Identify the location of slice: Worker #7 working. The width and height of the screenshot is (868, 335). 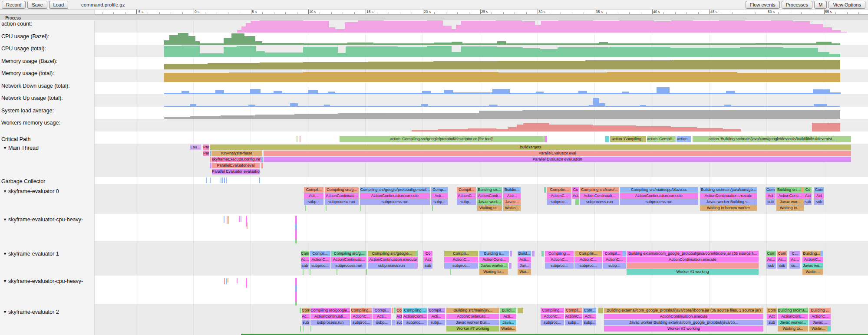
(473, 329).